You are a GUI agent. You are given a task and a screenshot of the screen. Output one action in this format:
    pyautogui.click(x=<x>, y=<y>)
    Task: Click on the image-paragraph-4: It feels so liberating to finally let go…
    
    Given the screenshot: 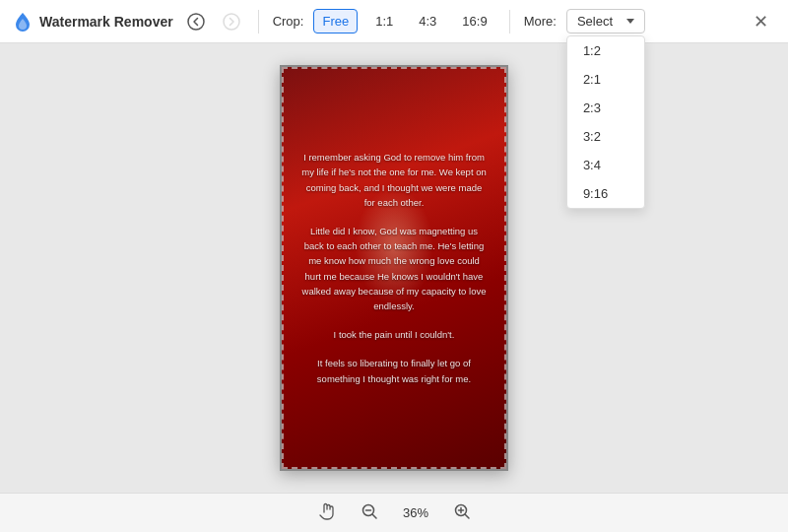 What is the action you would take?
    pyautogui.click(x=394, y=370)
    